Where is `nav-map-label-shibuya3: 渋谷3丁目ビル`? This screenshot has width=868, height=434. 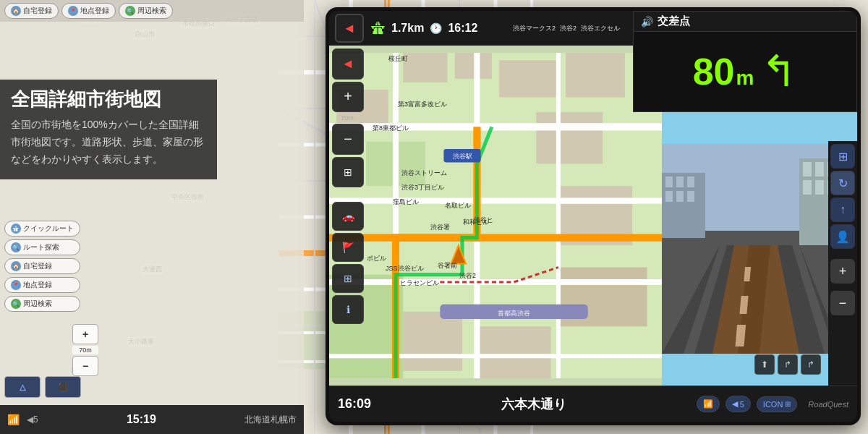
nav-map-label-shibuya3: 渋谷3丁目ビル is located at coordinates (422, 188).